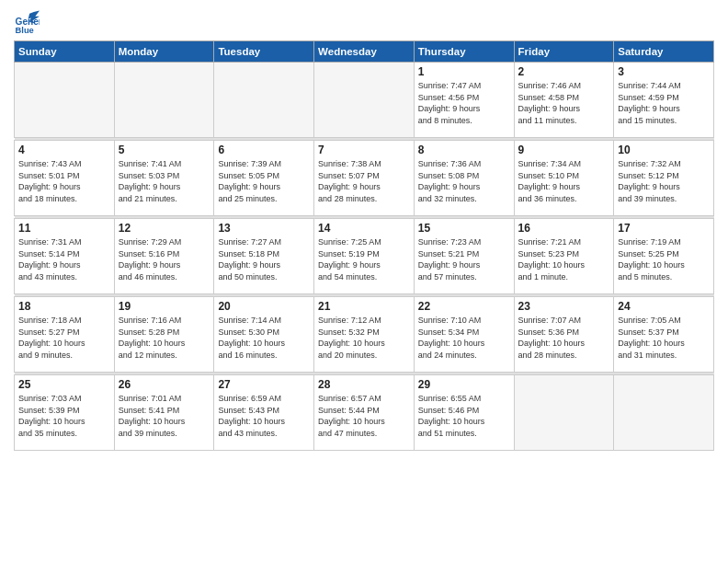 This screenshot has height=563, width=728. What do you see at coordinates (664, 306) in the screenshot?
I see `day-number: 24` at bounding box center [664, 306].